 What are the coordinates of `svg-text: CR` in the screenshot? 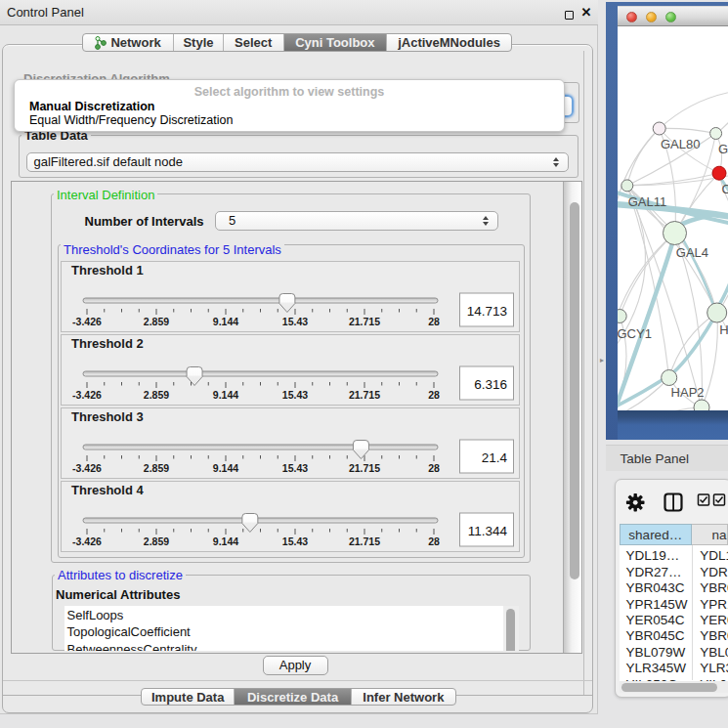 It's located at (725, 190).